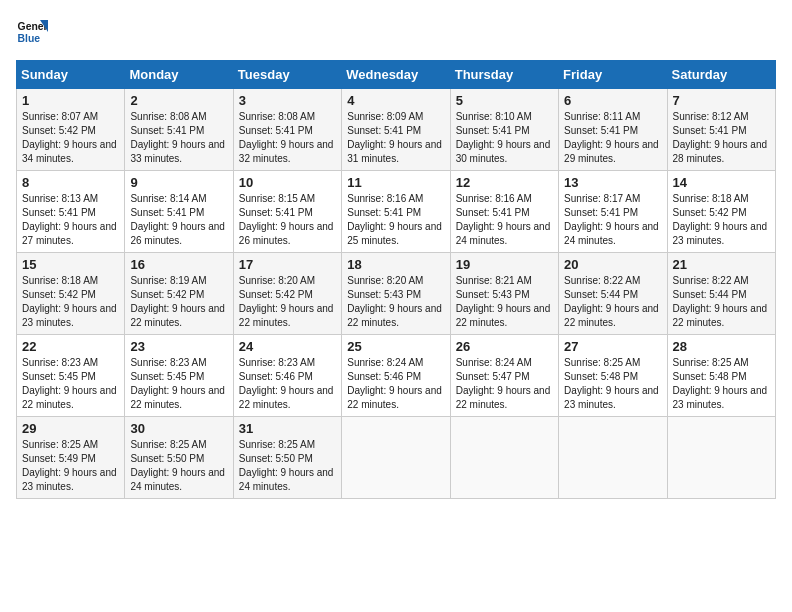 The width and height of the screenshot is (792, 612). What do you see at coordinates (70, 264) in the screenshot?
I see `day-number: 15` at bounding box center [70, 264].